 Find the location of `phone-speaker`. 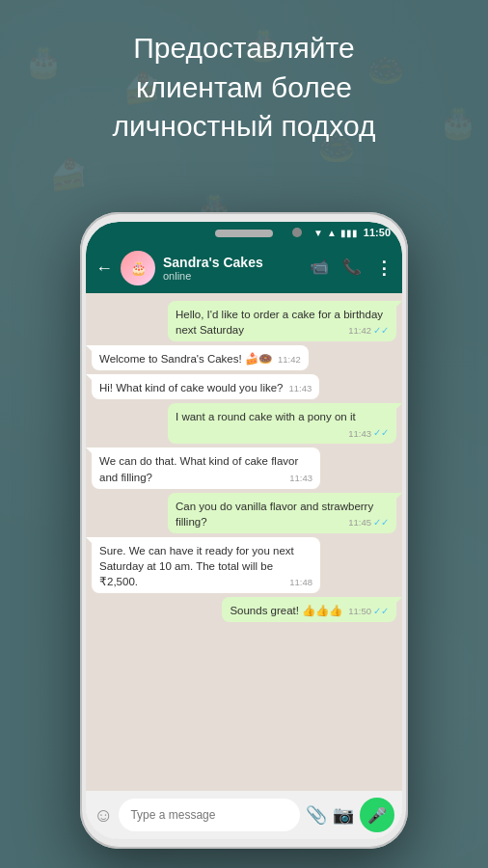

phone-speaker is located at coordinates (244, 233).